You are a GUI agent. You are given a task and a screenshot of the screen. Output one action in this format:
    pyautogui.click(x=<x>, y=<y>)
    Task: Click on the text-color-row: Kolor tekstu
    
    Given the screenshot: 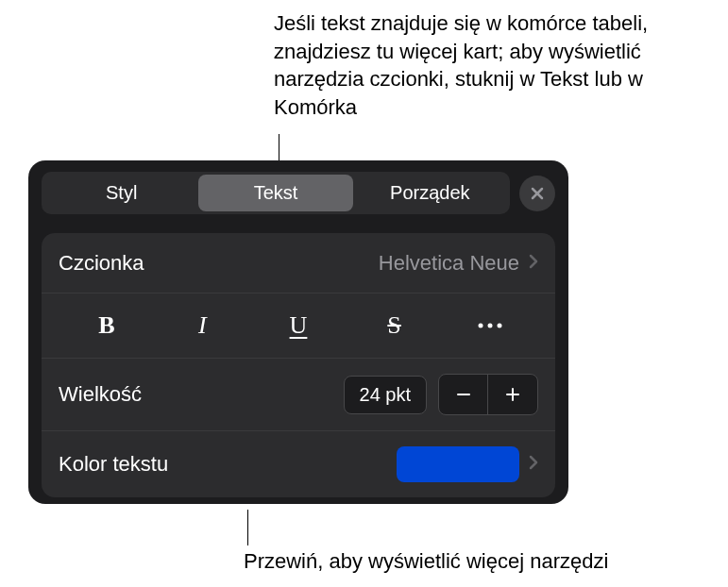 What is the action you would take?
    pyautogui.click(x=298, y=464)
    